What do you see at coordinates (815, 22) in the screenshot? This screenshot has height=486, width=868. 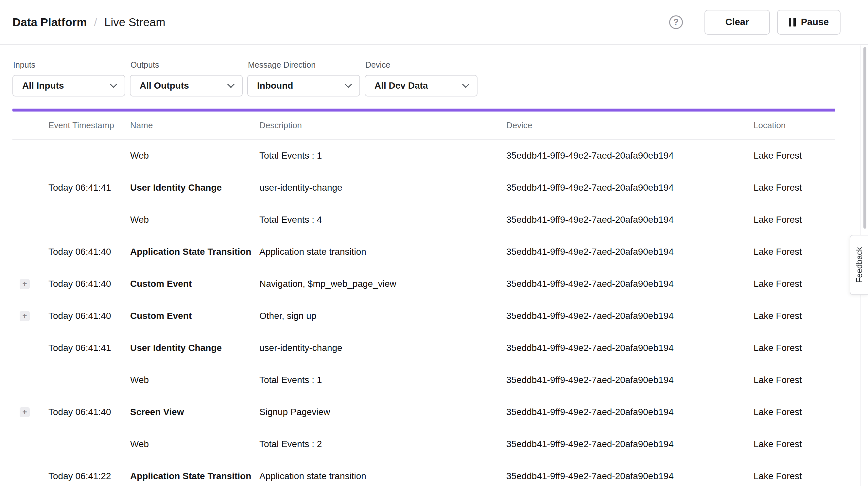 I see `pause-button-label: Pause` at bounding box center [815, 22].